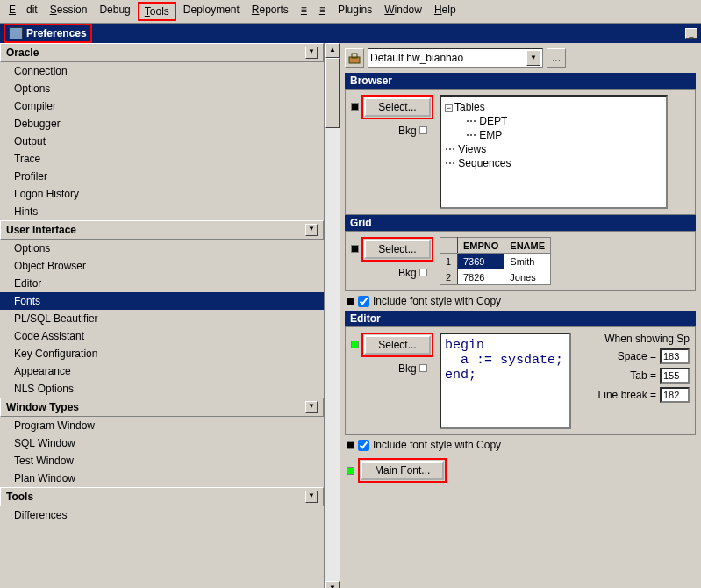 The image size is (701, 588). Describe the element at coordinates (161, 212) in the screenshot. I see `category-item: Hints` at that location.